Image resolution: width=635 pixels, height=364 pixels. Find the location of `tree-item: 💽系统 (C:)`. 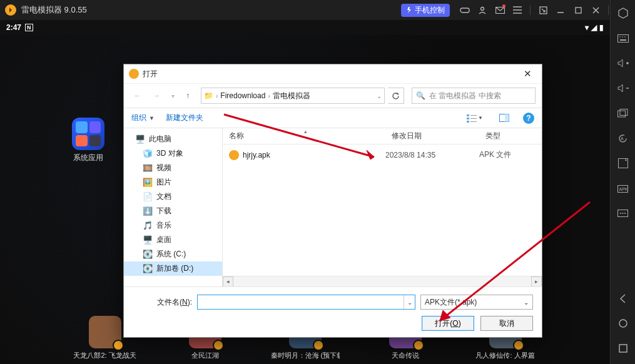

tree-item: 💽系统 (C:) is located at coordinates (173, 254).